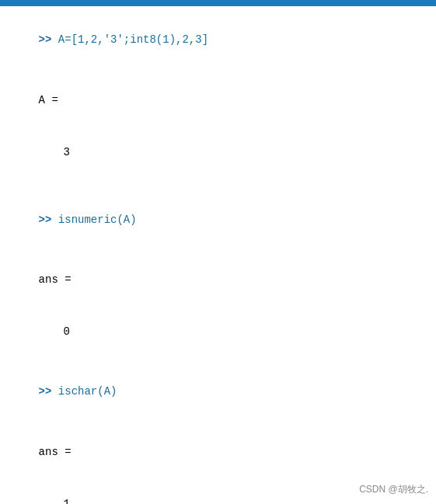  What do you see at coordinates (48, 391) in the screenshot?
I see `prompt-3: >>` at bounding box center [48, 391].